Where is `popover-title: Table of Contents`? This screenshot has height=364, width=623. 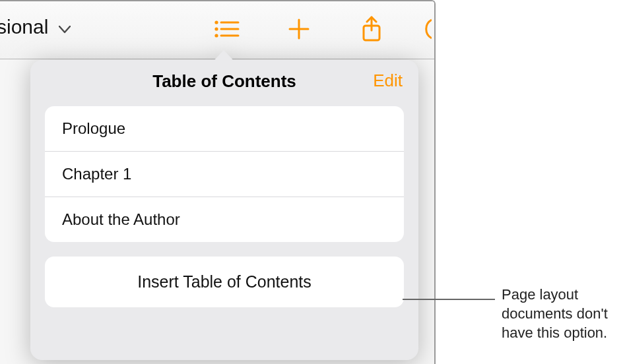 popover-title: Table of Contents is located at coordinates (224, 82).